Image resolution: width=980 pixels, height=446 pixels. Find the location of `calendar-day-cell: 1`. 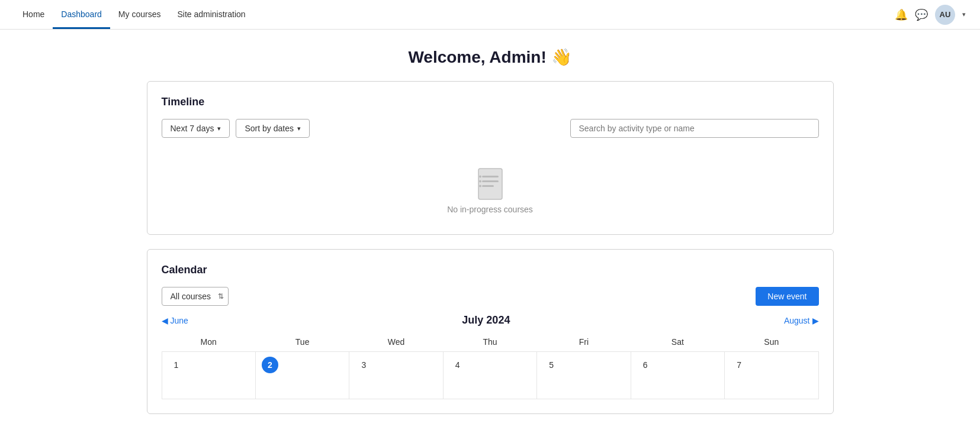

calendar-day-cell: 1 is located at coordinates (208, 376).